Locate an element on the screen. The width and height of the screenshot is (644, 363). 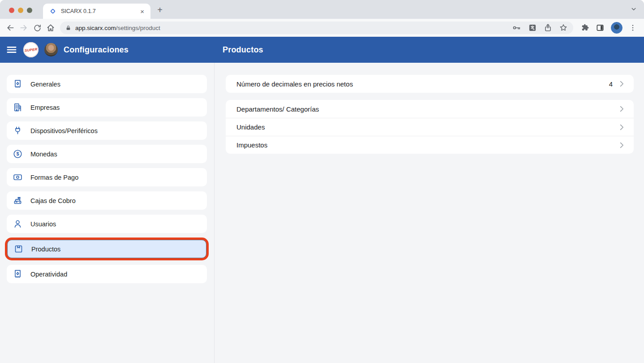
close-window-button is located at coordinates (12, 10).